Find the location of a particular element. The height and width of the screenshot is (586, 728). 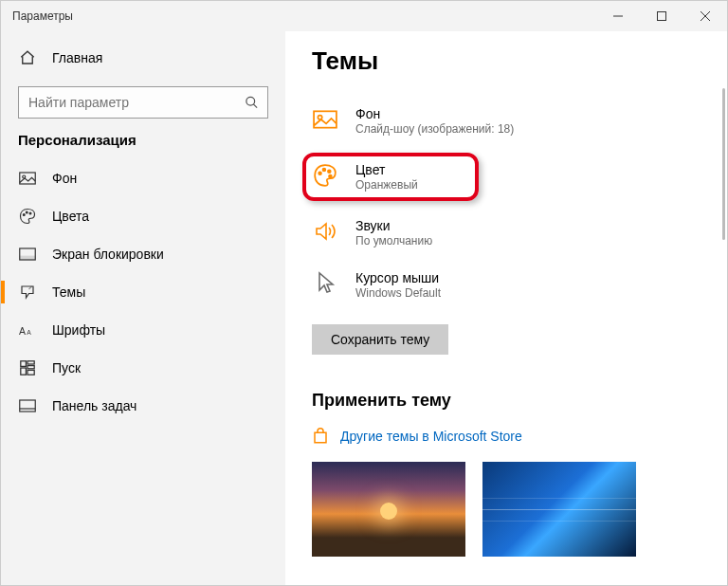

theme-option-sounds: Звуки По умолчанию is located at coordinates (519, 233).